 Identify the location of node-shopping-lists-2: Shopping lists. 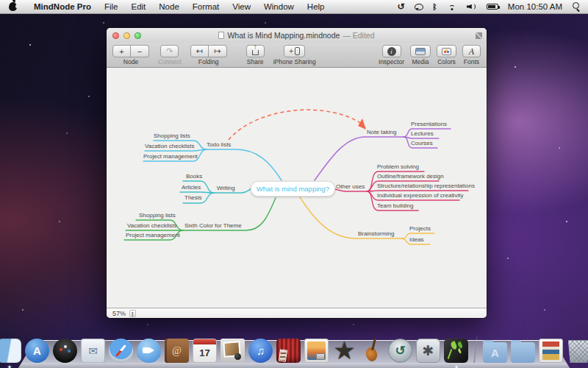
(157, 215).